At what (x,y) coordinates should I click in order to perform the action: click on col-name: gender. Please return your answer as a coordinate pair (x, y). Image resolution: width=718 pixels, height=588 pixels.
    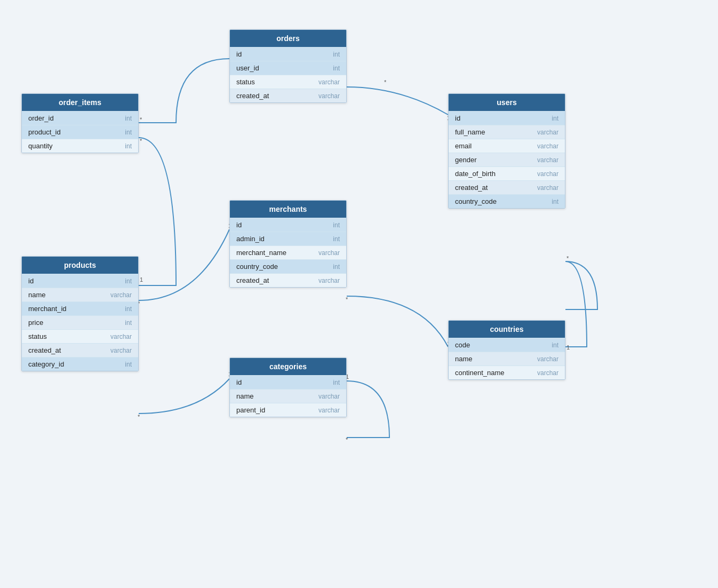
    Looking at the image, I should click on (466, 160).